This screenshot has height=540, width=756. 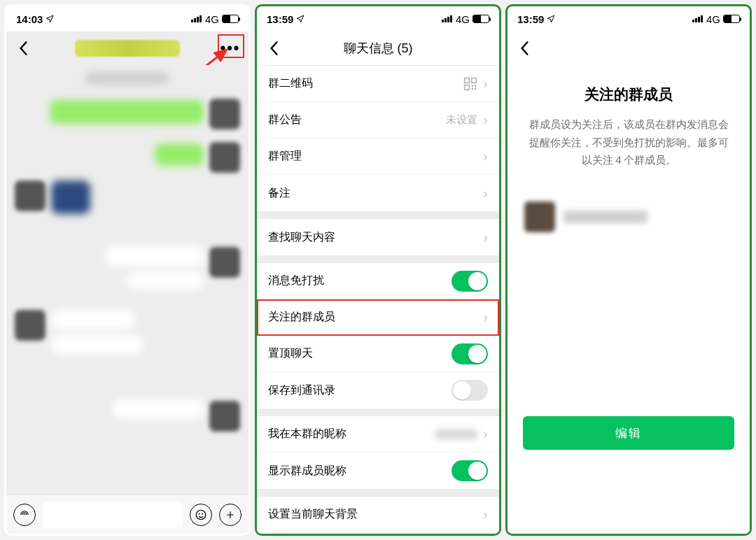 I want to click on chat-title-blurred, so click(x=127, y=48).